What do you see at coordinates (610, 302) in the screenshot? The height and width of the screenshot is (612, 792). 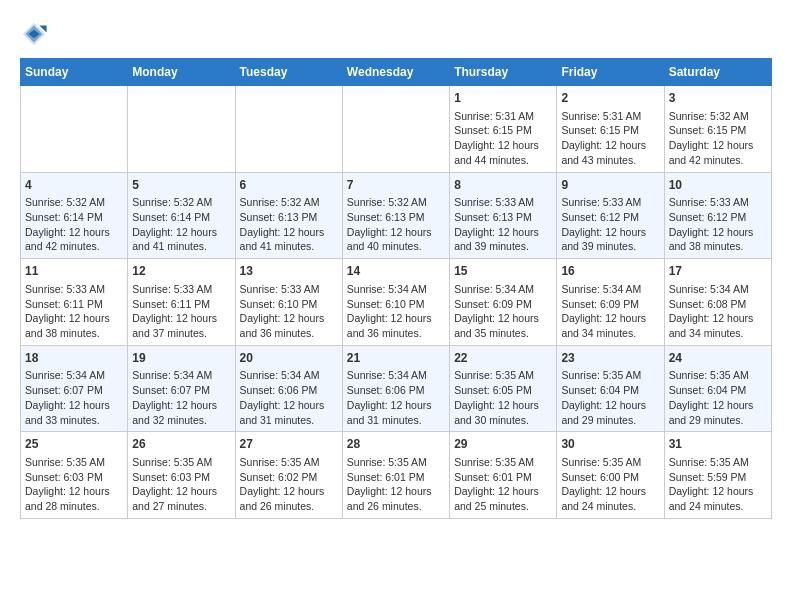 I see `calendar-cell: 16Sunrise: 5:34 AMSunset: 6:09 PMDayligh…` at bounding box center [610, 302].